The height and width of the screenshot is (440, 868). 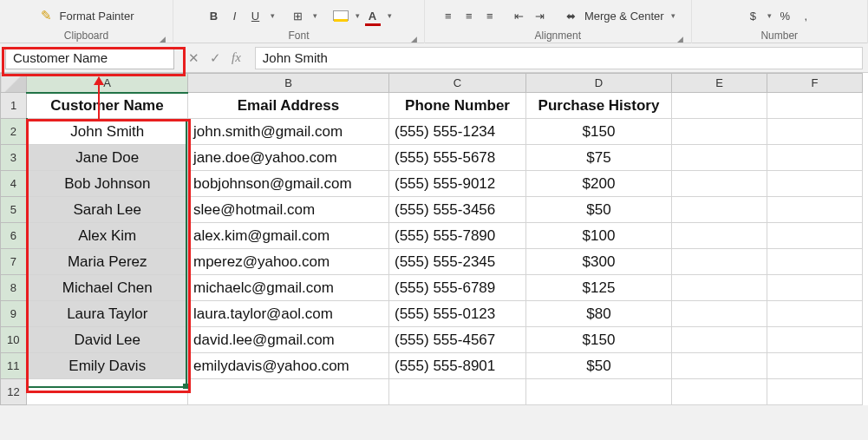 I want to click on row-header: 6, so click(x=14, y=236).